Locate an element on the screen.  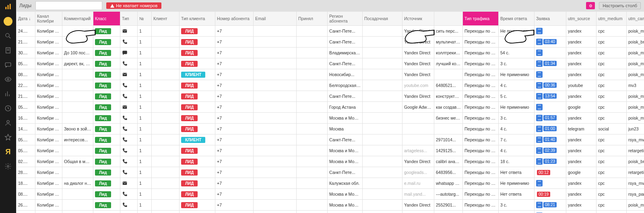
table-row: 28....Колибри динами...Лид1ЛИД+7Санкт-Пе… is located at coordinates (330, 172).